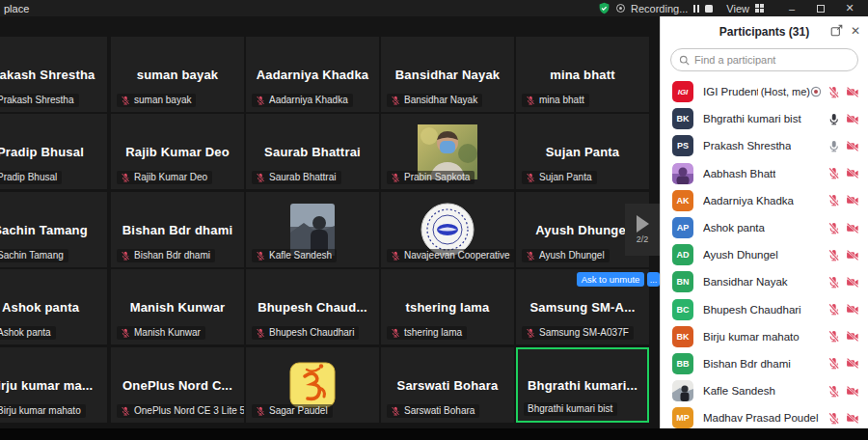  Describe the element at coordinates (696, 9) in the screenshot. I see `pause-recording-button` at that location.